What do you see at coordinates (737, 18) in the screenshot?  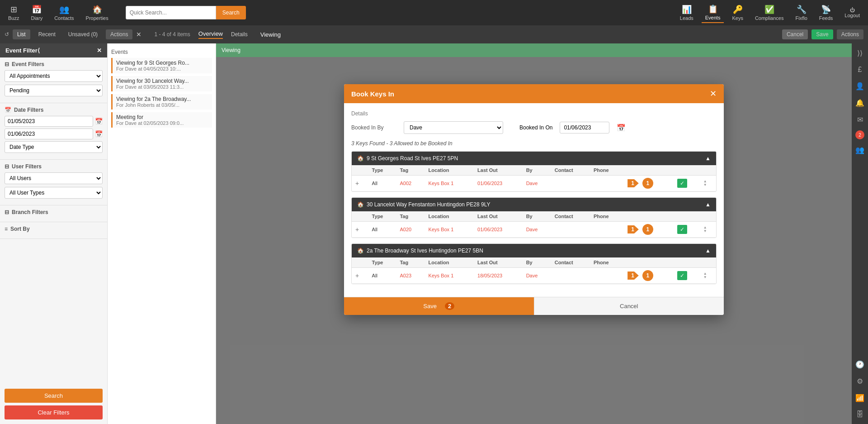 I see `keys-label: Keys` at bounding box center [737, 18].